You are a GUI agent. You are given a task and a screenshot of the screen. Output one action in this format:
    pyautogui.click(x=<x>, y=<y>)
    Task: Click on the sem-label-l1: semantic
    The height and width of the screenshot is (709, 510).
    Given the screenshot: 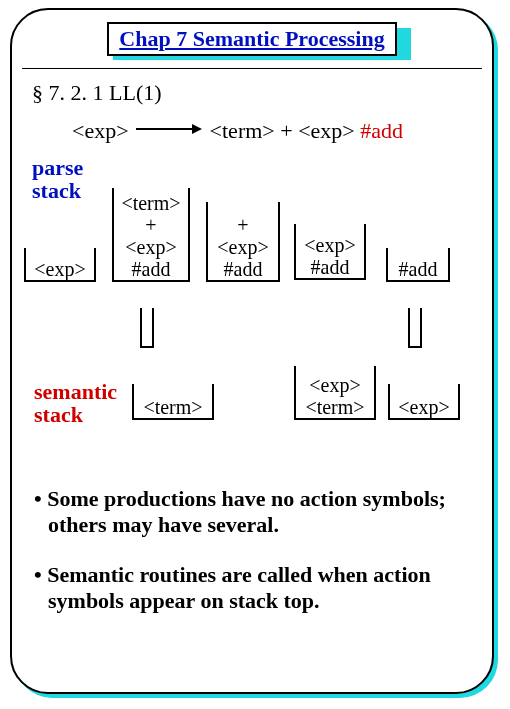 What is the action you would take?
    pyautogui.click(x=76, y=392)
    